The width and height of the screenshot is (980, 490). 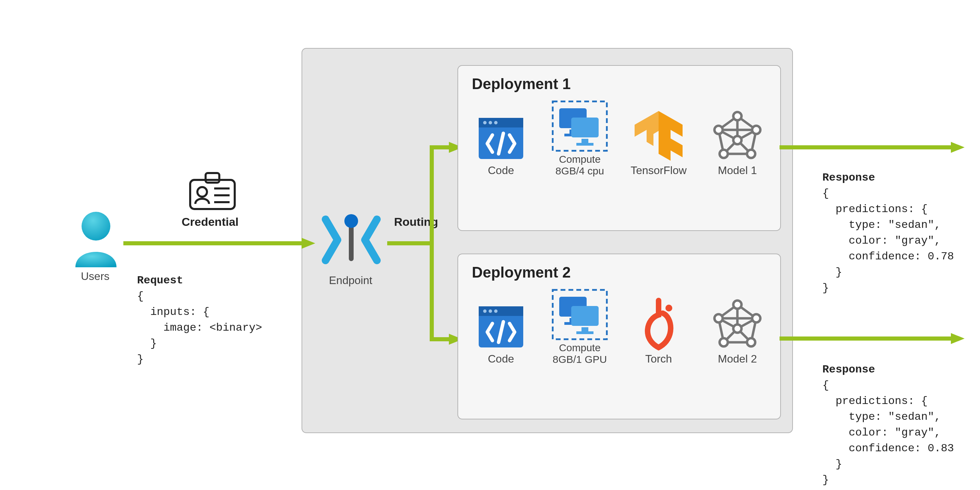 I want to click on deployment-1-title: Deployment 1, so click(x=619, y=79).